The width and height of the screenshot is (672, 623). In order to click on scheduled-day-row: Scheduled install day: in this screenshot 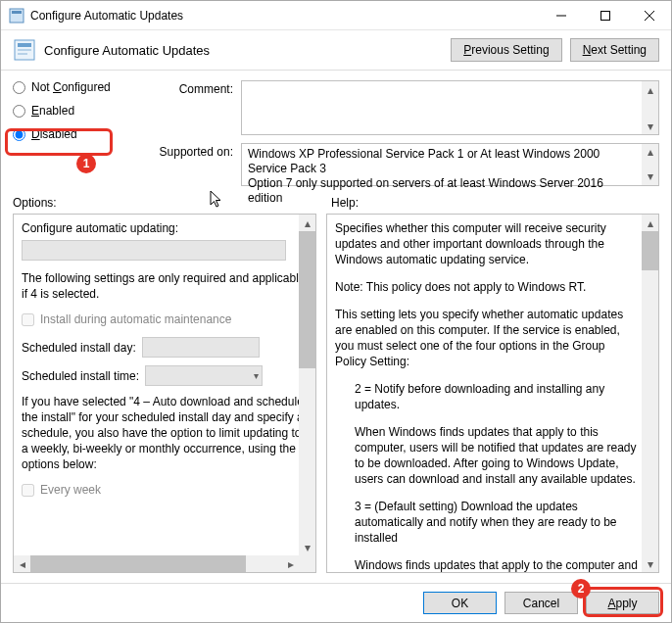, I will do `click(166, 347)`.